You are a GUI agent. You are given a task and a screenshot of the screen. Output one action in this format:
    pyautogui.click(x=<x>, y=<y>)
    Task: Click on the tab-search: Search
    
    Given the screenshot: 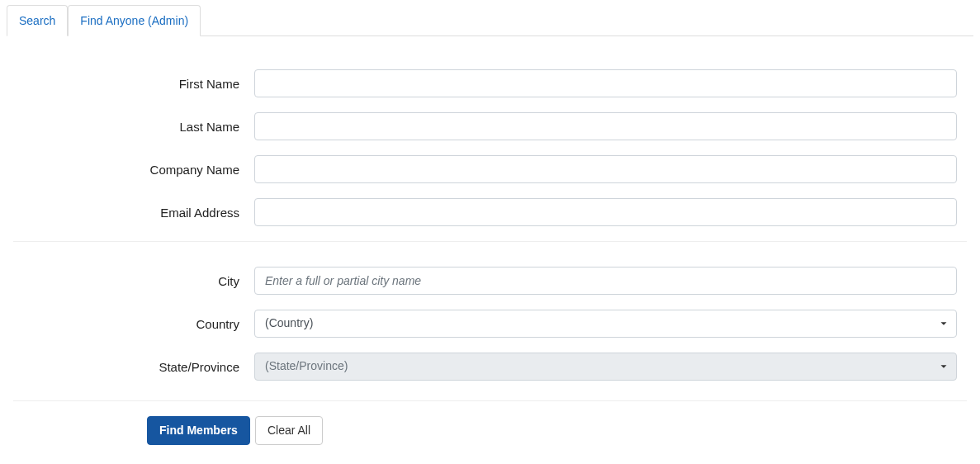 What is the action you would take?
    pyautogui.click(x=37, y=21)
    